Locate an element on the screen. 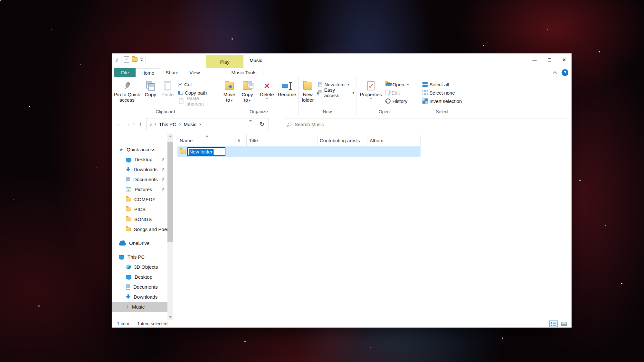  group-label-select: Select is located at coordinates (442, 112).